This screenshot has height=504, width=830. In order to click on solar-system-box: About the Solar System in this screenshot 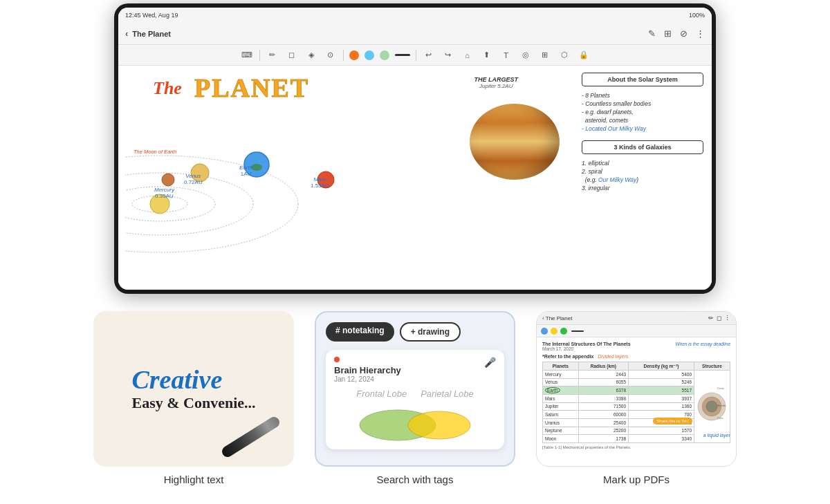, I will do `click(643, 80)`.